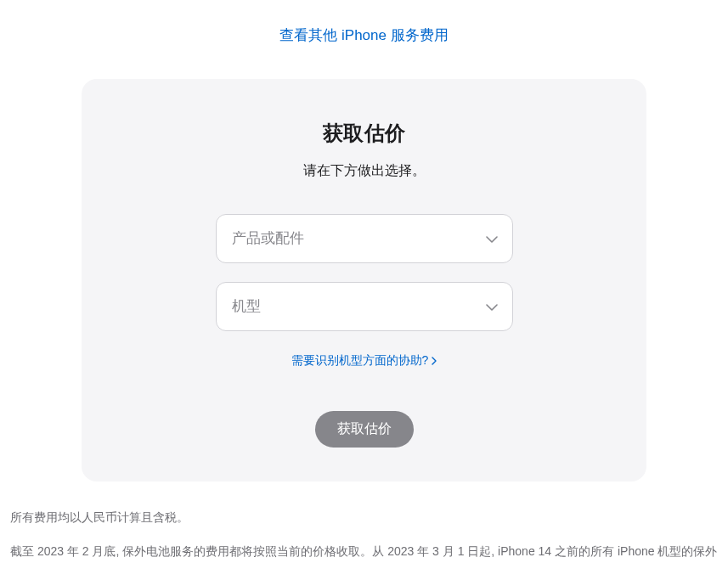 This screenshot has width=728, height=563. I want to click on card-title: 获取估价, so click(364, 133).